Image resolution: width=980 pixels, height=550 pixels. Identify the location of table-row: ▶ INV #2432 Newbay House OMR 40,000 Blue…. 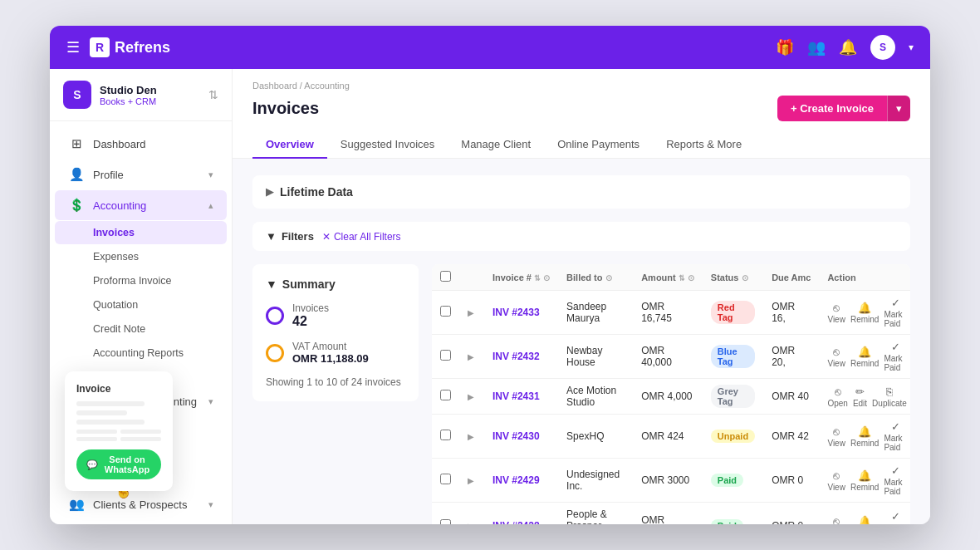
(671, 357).